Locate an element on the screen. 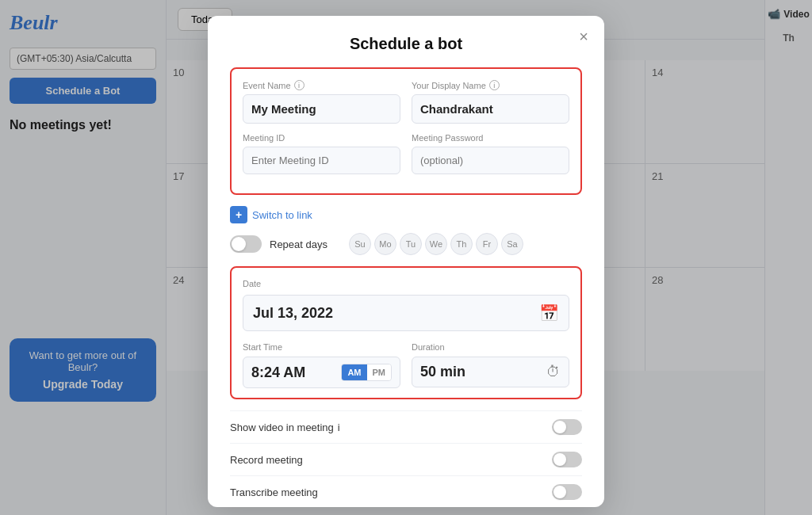 The height and width of the screenshot is (515, 812). calendar-icon: 📅 is located at coordinates (549, 313).